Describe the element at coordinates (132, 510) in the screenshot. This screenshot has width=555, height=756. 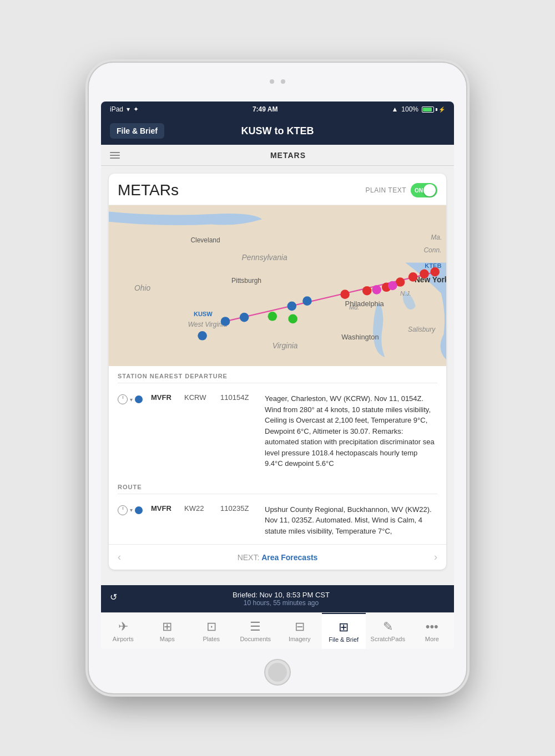
I see `station-icons-kw22: ▾` at that location.